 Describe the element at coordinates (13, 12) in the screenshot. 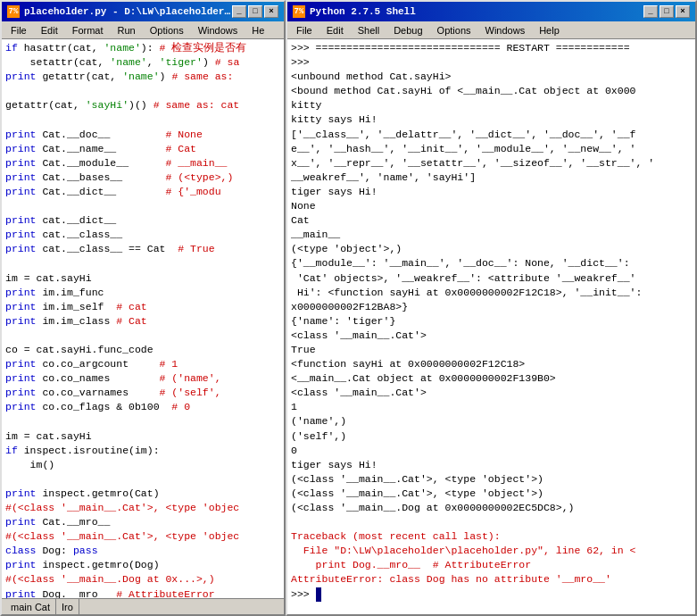

I see `editor-icon: 7%` at that location.